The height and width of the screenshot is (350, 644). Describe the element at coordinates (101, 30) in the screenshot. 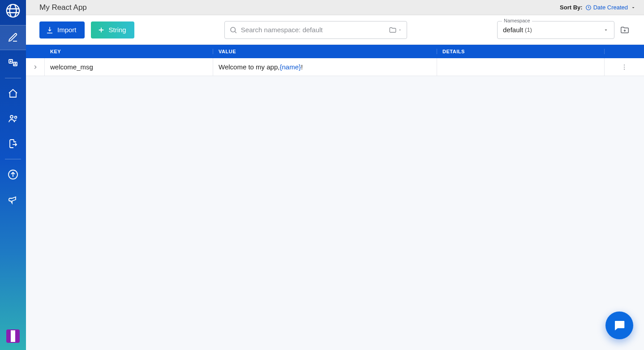

I see `plus-icon` at that location.